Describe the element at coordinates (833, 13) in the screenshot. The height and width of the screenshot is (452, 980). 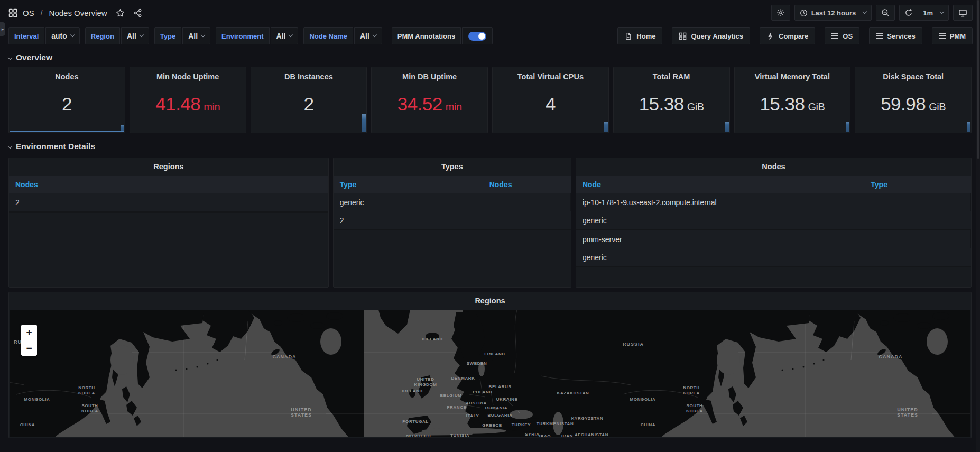
I see `time-range-picker: Last 12 hours` at that location.